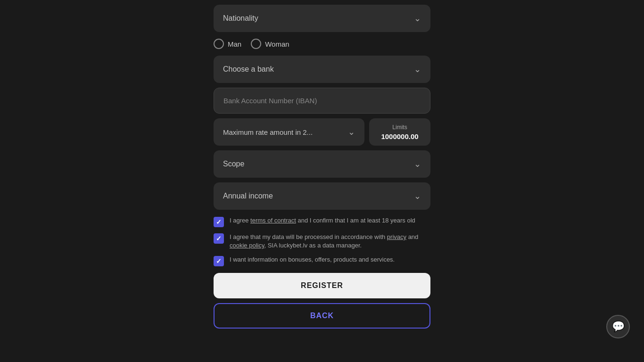 Image resolution: width=644 pixels, height=362 pixels. Describe the element at coordinates (312, 260) in the screenshot. I see `checkbox-3-text: I want information on bonuses, offers, p…` at that location.